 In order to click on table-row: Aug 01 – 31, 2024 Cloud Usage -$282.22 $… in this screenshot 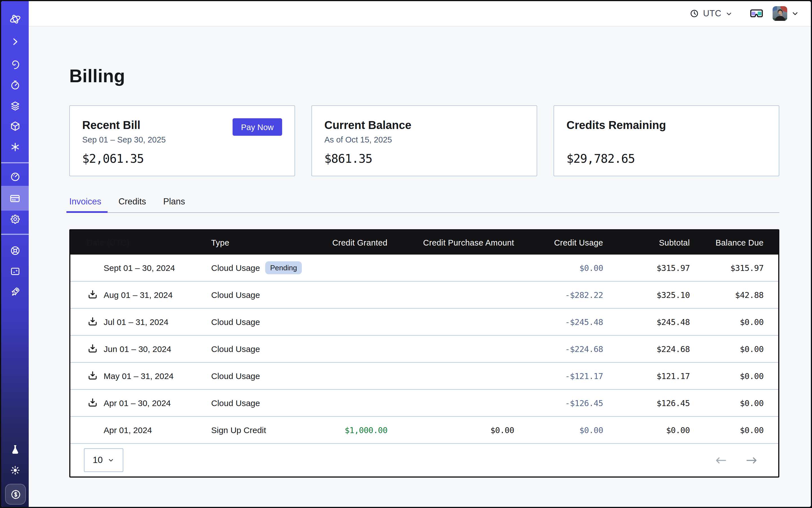, I will do `click(424, 295)`.